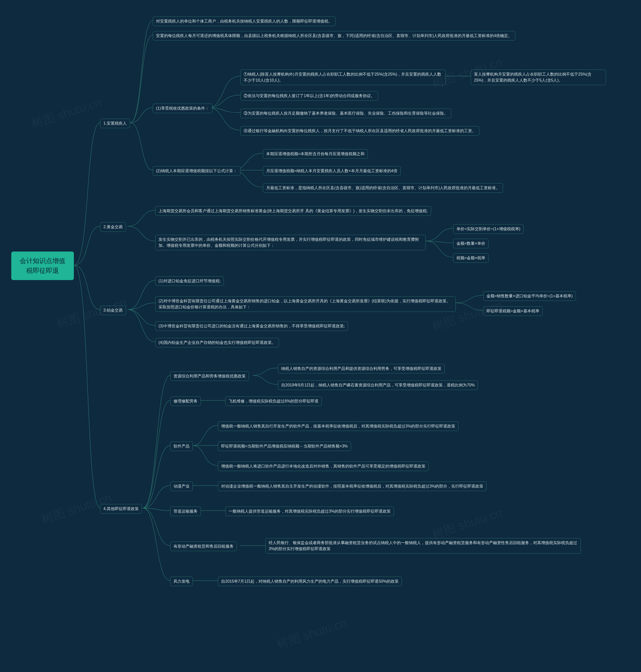  Describe the element at coordinates (290, 242) in the screenshot. I see `node-2-2: 发生实物交割并已出库的，由税务机关按照实际交割价格代开增值税专用发票，并实行增值…` at that location.